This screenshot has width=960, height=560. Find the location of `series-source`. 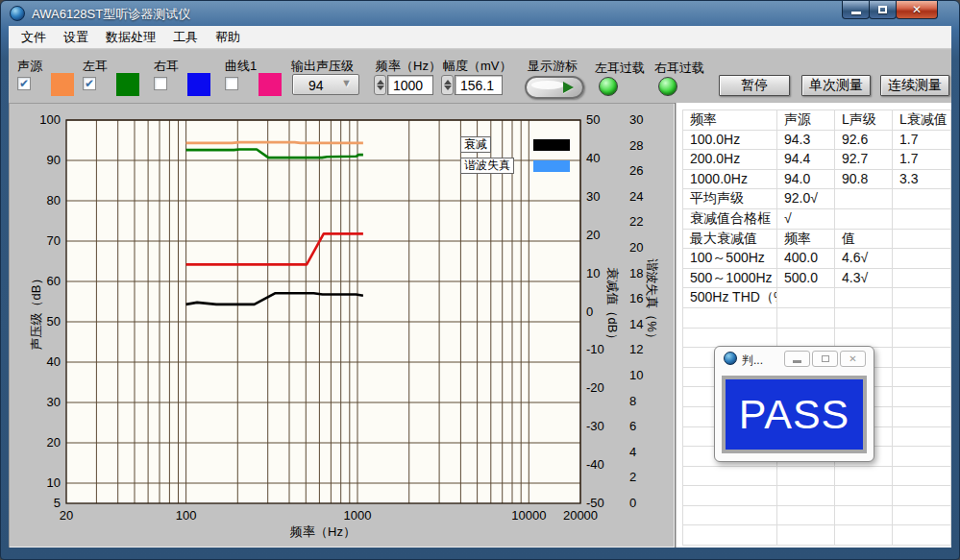

series-source is located at coordinates (275, 142).